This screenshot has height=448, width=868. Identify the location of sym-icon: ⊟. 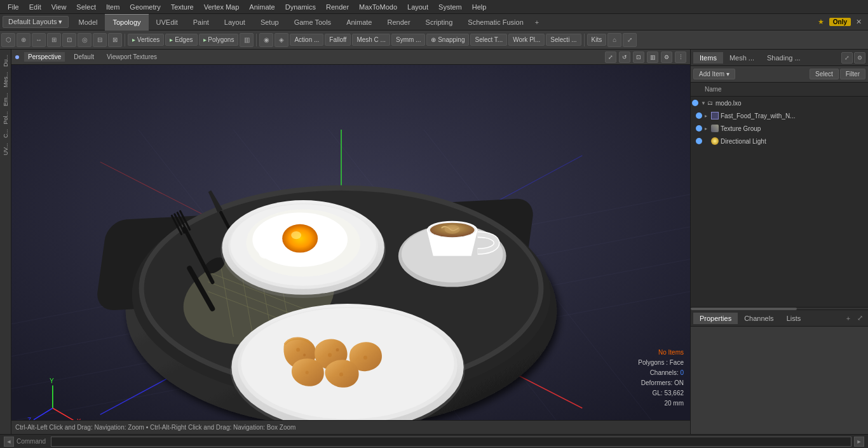
(100, 40).